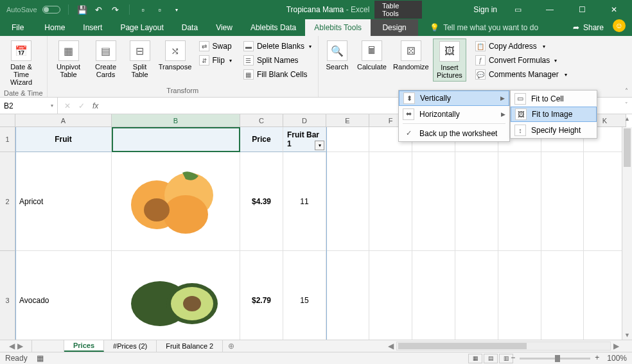 The image size is (632, 364). I want to click on sheet-tab-prices: Prices, so click(84, 346).